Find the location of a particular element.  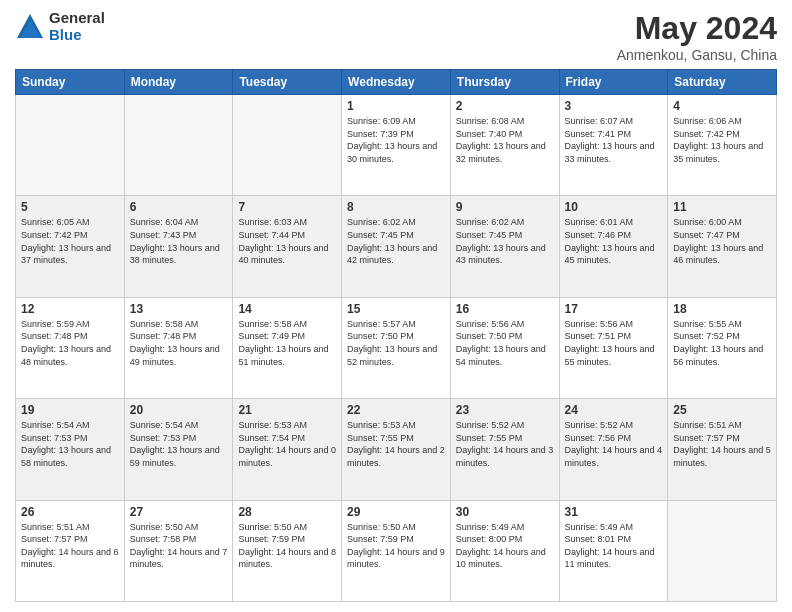

day-info: Sunrise: 5:58 AMSunset: 7:48 PMDaylight:… is located at coordinates (179, 343).